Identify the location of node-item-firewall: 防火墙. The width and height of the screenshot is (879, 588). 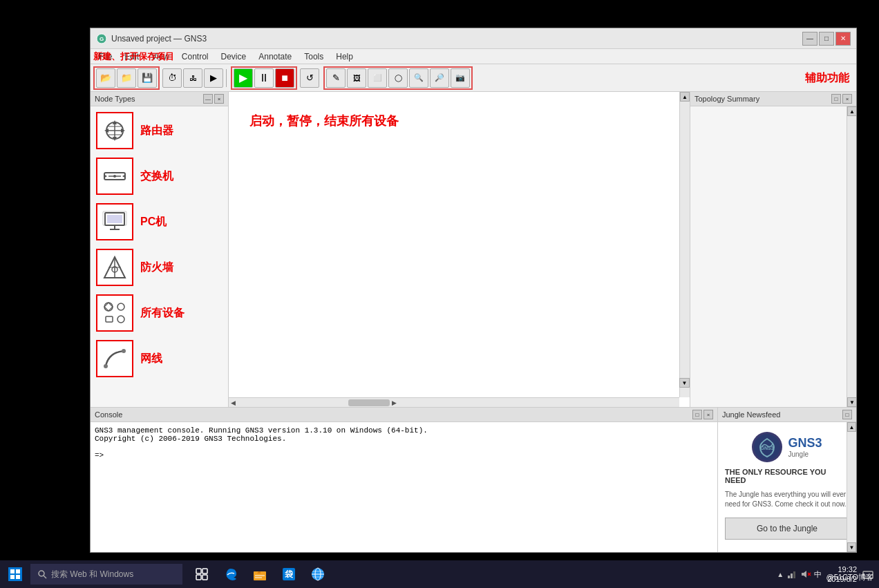
(159, 267).